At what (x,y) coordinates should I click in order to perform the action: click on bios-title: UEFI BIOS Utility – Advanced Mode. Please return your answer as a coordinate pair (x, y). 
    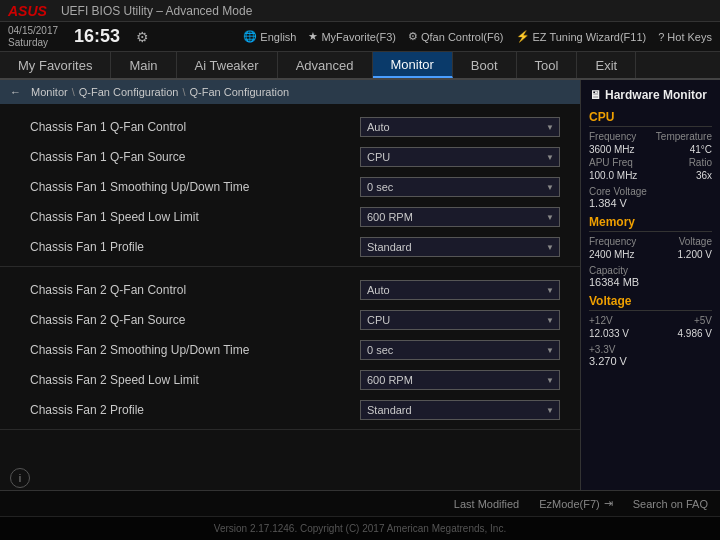
    Looking at the image, I should click on (156, 11).